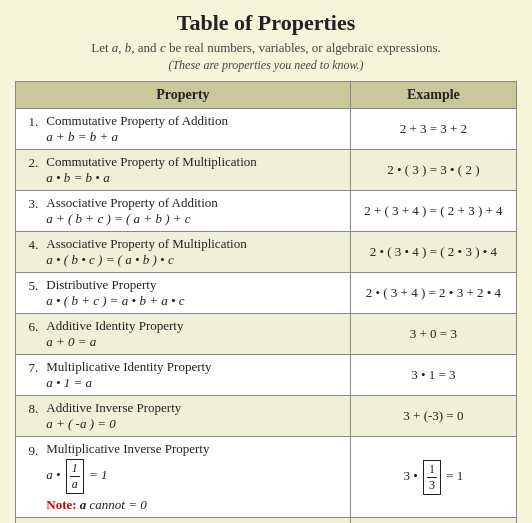  What do you see at coordinates (433, 334) in the screenshot?
I see `example-cell: 3 + 0 = 3` at bounding box center [433, 334].